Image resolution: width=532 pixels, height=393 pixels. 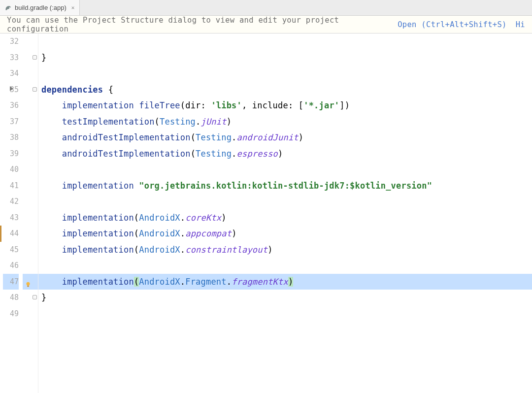 I want to click on line-number: 41, so click(x=11, y=186).